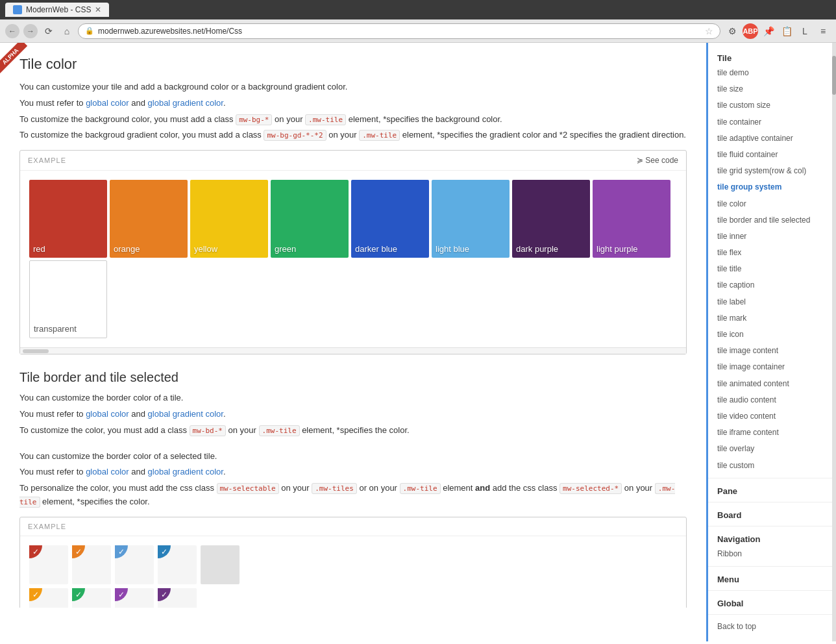 Image resolution: width=836 pixels, height=644 pixels. What do you see at coordinates (772, 449) in the screenshot?
I see `sidebar-item-tile-overlay: tile overlay` at bounding box center [772, 449].